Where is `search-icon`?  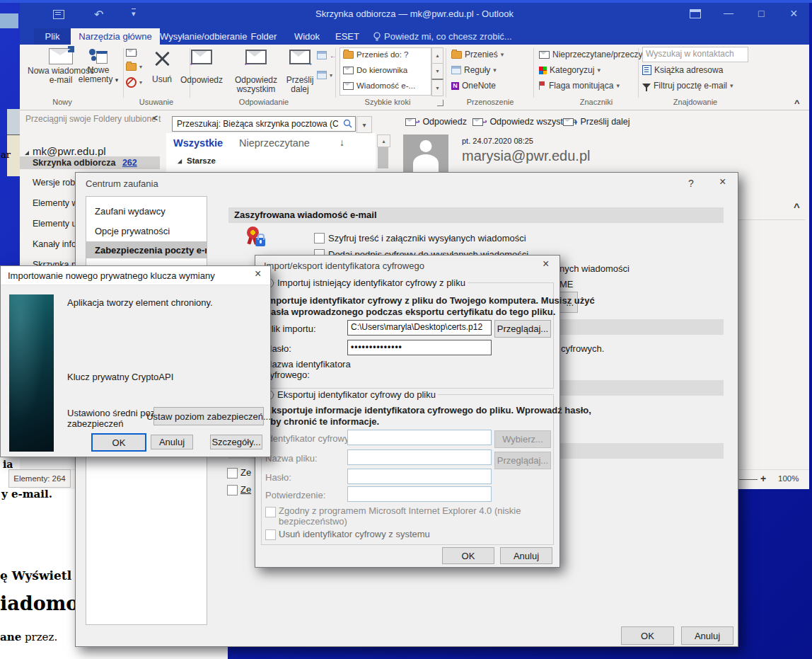 search-icon is located at coordinates (348, 123).